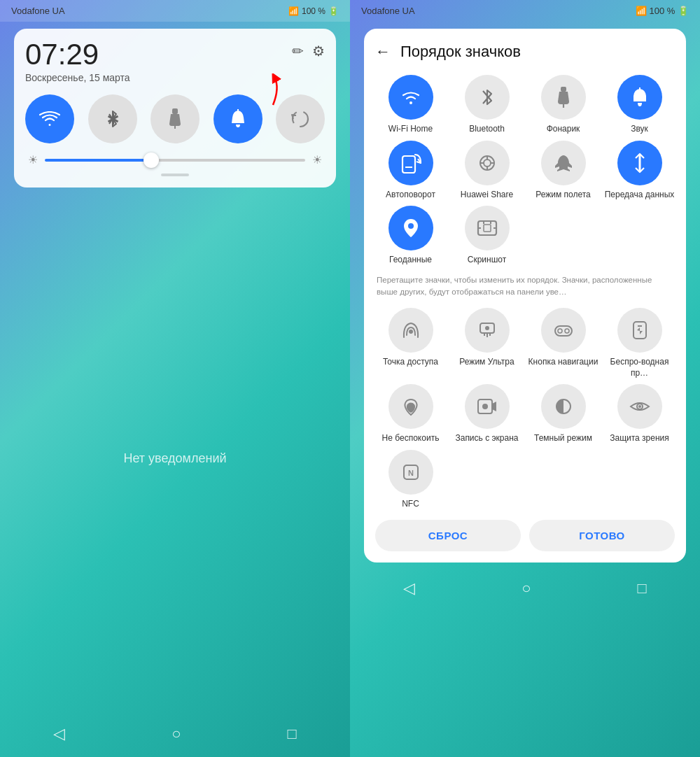 Image resolution: width=700 pixels, height=757 pixels. What do you see at coordinates (640, 330) in the screenshot?
I see `wireless-circle` at bounding box center [640, 330].